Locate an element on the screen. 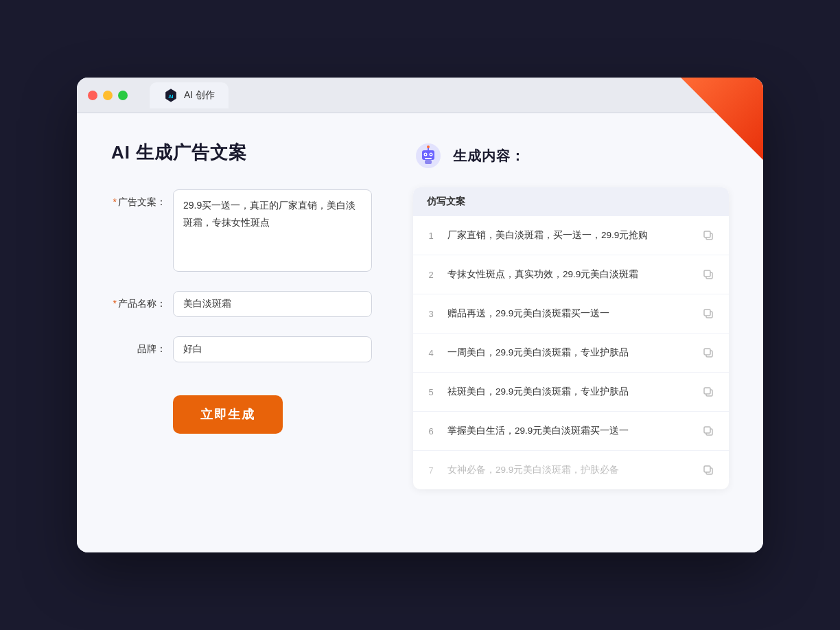 This screenshot has height=630, width=840. table-row: 7女神必备，29.9元美白淡斑霜，护肤必备 is located at coordinates (571, 470).